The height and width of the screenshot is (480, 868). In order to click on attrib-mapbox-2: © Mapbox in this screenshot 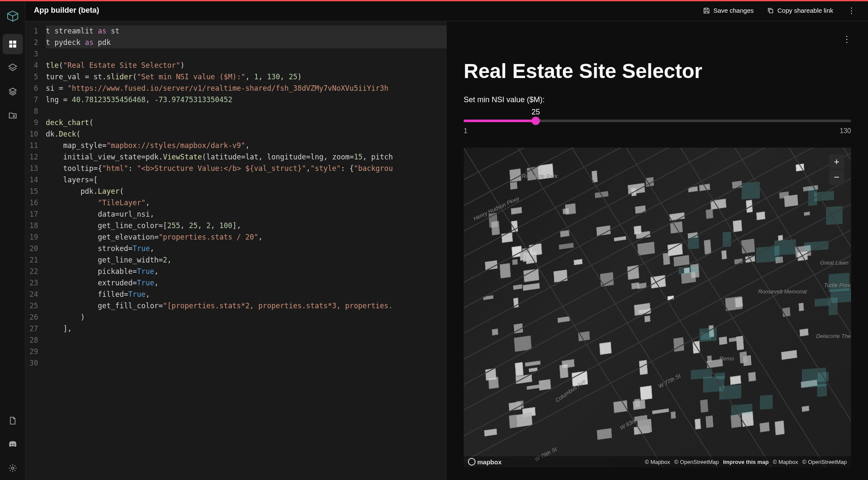, I will do `click(786, 462)`.